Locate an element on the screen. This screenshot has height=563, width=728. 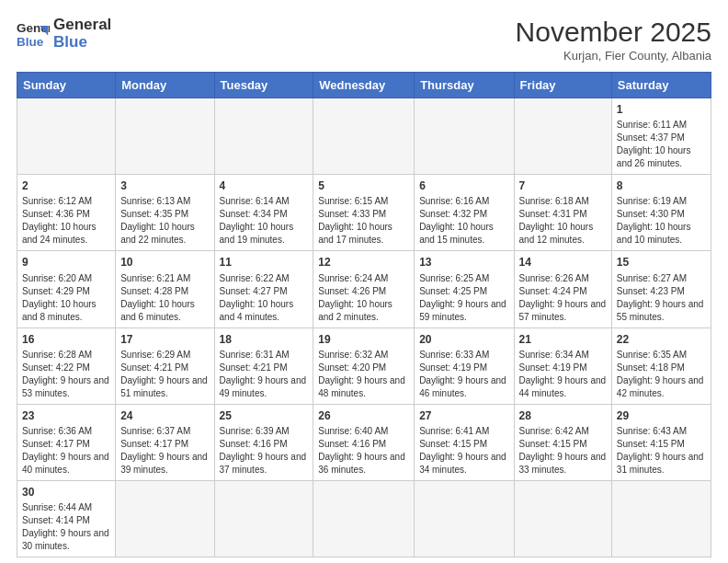
calendar-cell: 11Sunrise: 6:22 AM Sunset: 4:27 PM Dayli… is located at coordinates (264, 289).